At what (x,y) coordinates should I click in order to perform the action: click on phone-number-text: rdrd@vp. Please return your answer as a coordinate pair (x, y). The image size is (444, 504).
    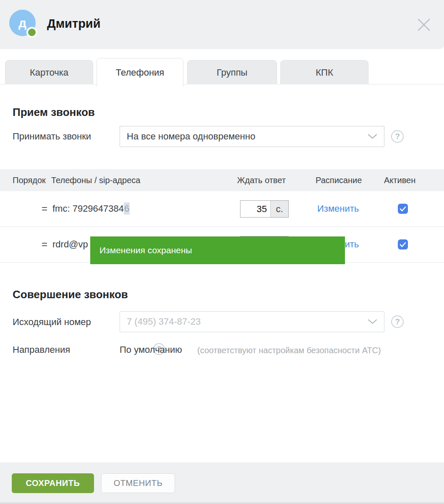
    Looking at the image, I should click on (71, 244).